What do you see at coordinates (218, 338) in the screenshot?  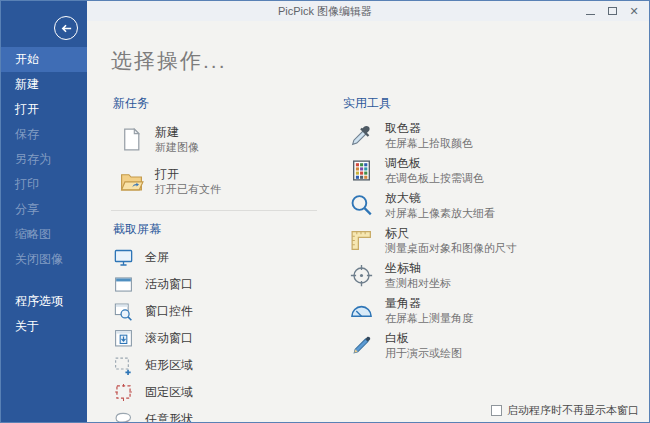 I see `item-scrolling-window: 滚动窗口` at bounding box center [218, 338].